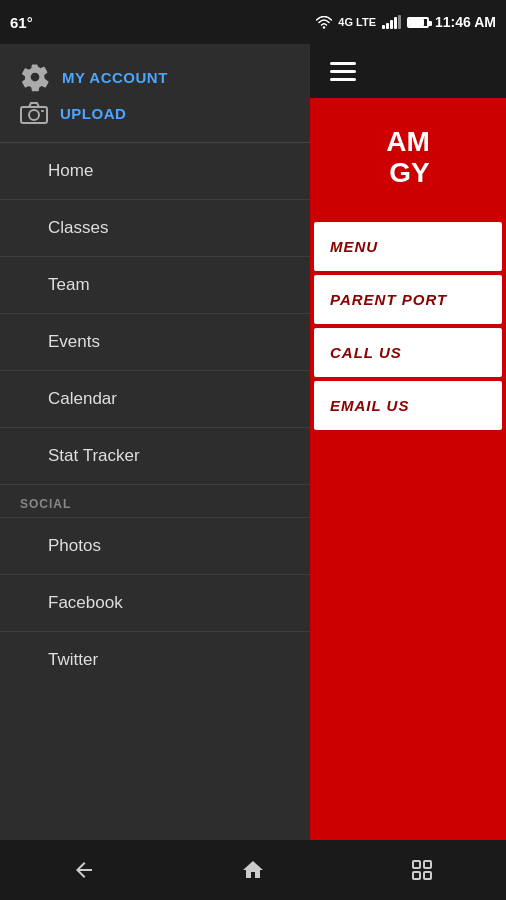 Image resolution: width=506 pixels, height=900 pixels. Describe the element at coordinates (34, 113) in the screenshot. I see `camera-icon` at that location.